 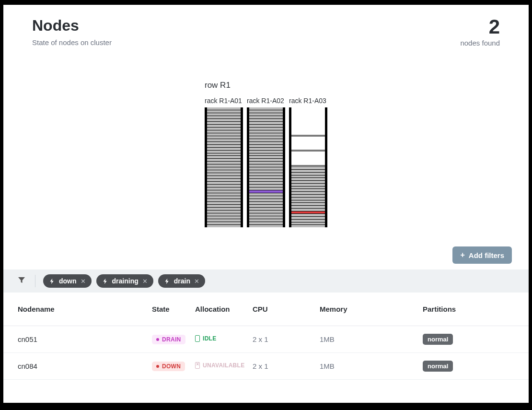 I want to click on rack-row: rack R1-A01rack R1-A02rack R1-A03, so click(x=266, y=162).